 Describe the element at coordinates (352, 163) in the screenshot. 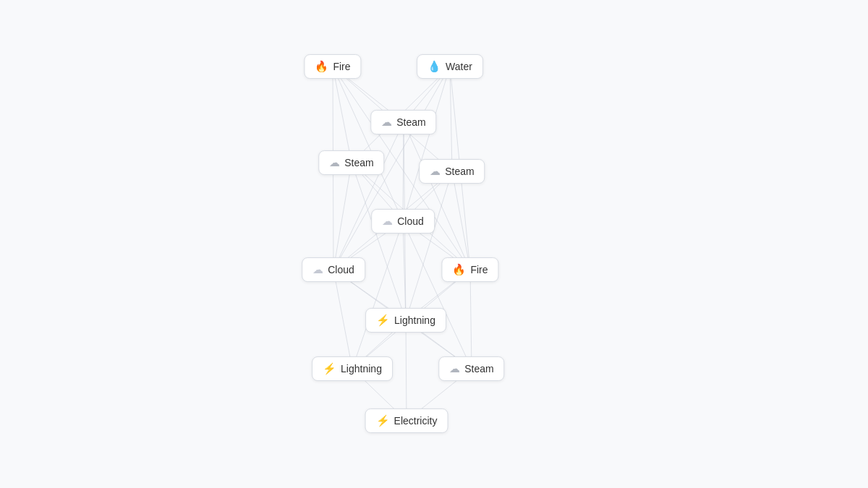

I see `node-steam2: ☁Steam` at that location.